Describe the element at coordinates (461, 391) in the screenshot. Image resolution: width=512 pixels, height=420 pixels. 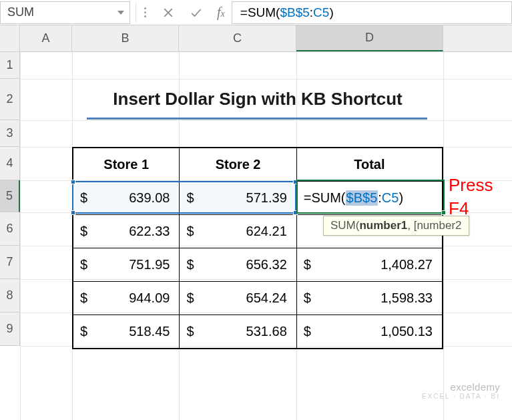
I see `watermark: exceldemy EXCEL · DATA · BI` at that location.